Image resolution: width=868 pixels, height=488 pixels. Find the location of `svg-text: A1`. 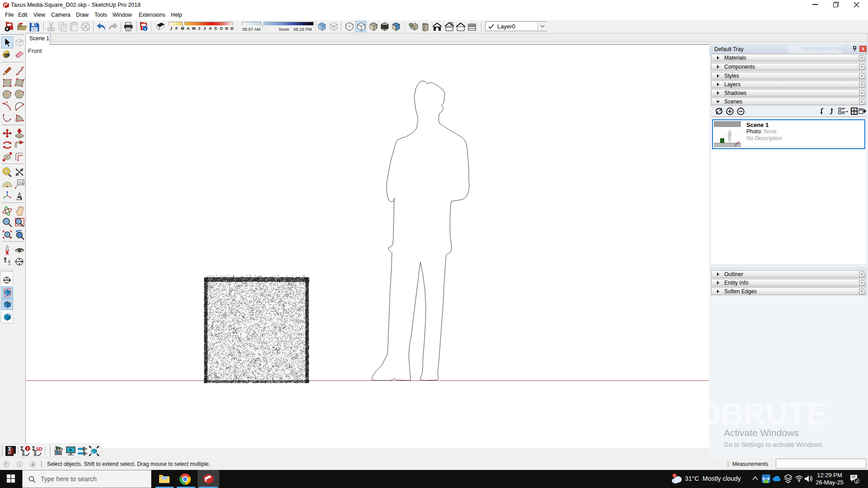

svg-text: A1 is located at coordinates (21, 183).